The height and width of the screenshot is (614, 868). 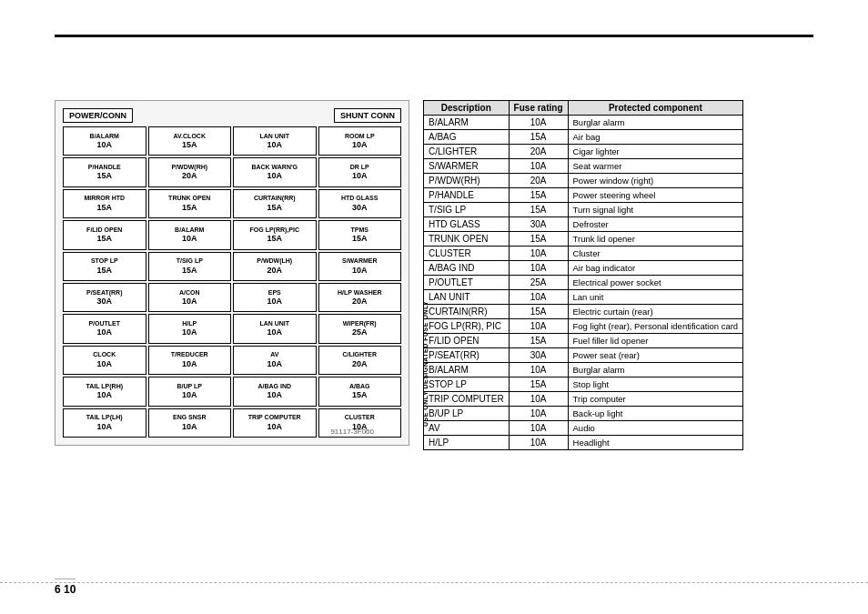 What do you see at coordinates (655, 283) in the screenshot?
I see `cell-protected-component: Electrical power socket` at bounding box center [655, 283].